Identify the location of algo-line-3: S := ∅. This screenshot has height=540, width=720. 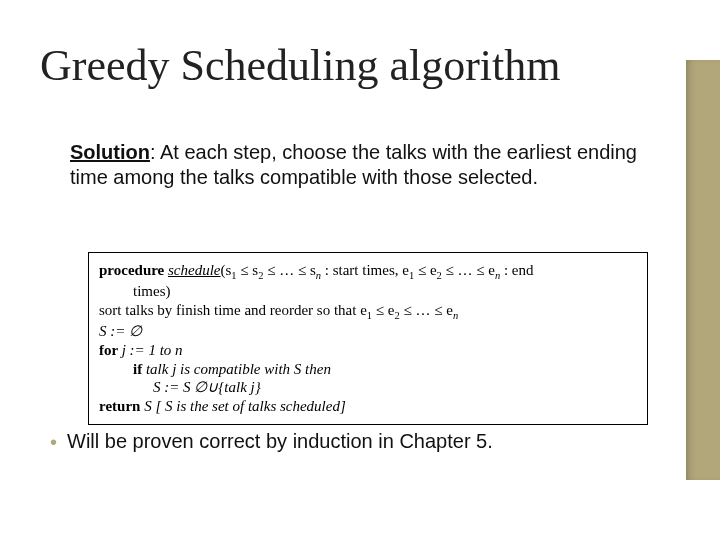
(368, 332).